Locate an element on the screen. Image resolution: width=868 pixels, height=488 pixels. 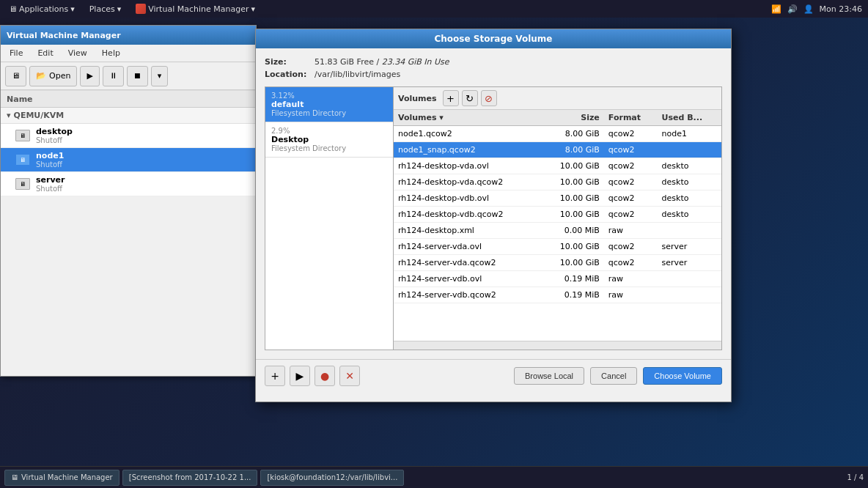
table-row: rh124-server-vda.ovl 10.00 GiB qcow2 ser… is located at coordinates (557, 247).